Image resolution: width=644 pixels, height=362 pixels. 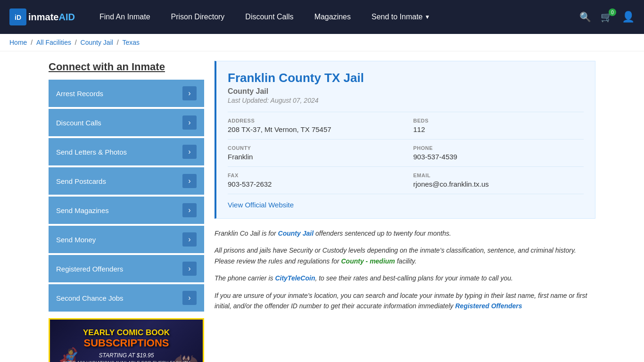 What do you see at coordinates (198, 17) in the screenshot?
I see `nav-prison-directory: Prison Directory` at bounding box center [198, 17].